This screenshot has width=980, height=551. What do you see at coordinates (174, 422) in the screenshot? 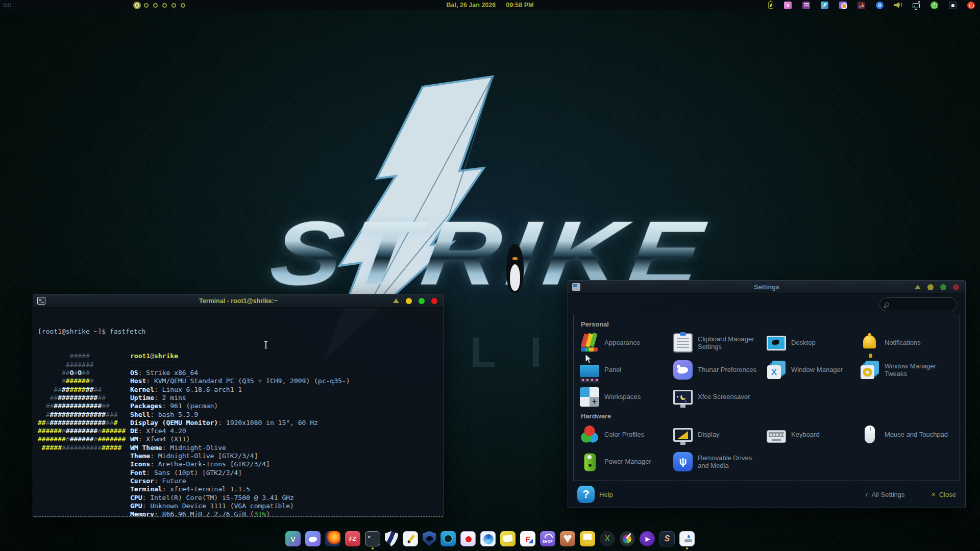
I see `info-label: Display (QEMU Monitor)` at bounding box center [174, 422].